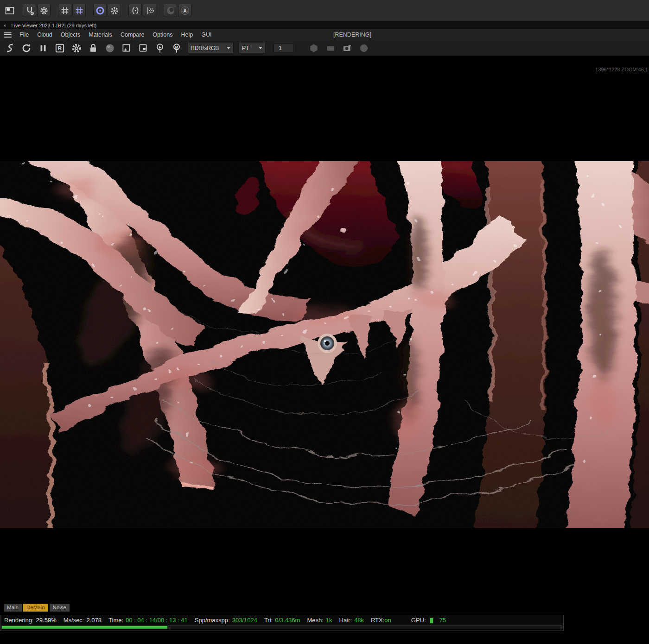  Describe the element at coordinates (212, 620) in the screenshot. I see `spp-label: Spp/maxspp:` at that location.